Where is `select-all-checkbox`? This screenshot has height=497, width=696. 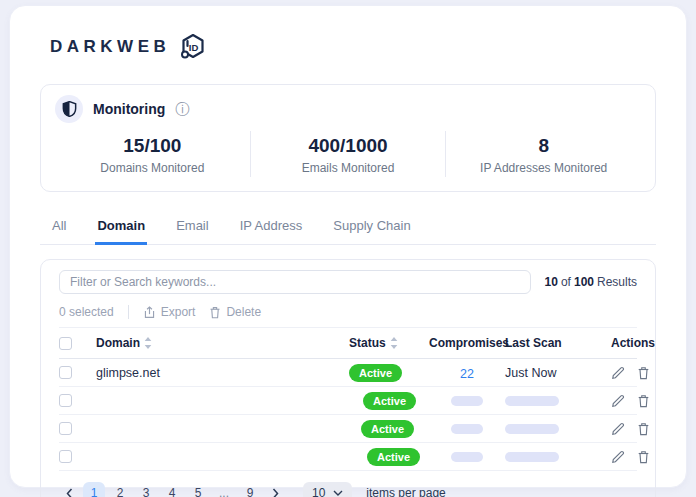
select-all-checkbox is located at coordinates (66, 344).